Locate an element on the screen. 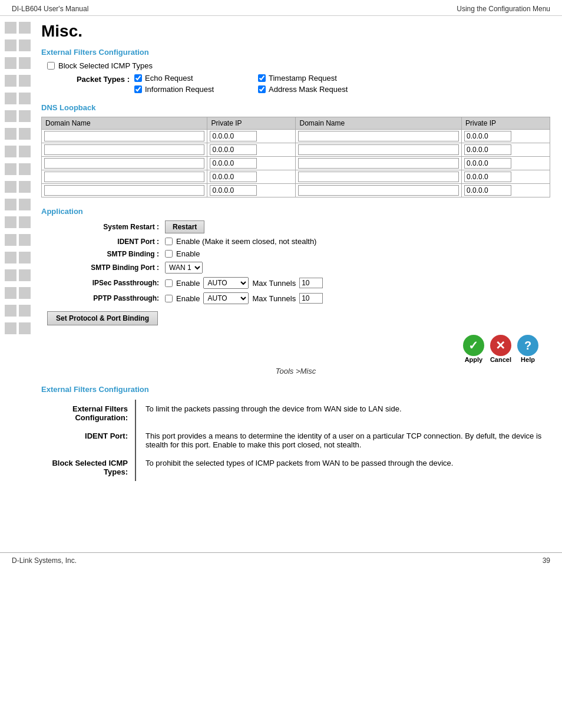 This screenshot has width=562, height=728. cancel-action: ✕ Cancel is located at coordinates (501, 349).